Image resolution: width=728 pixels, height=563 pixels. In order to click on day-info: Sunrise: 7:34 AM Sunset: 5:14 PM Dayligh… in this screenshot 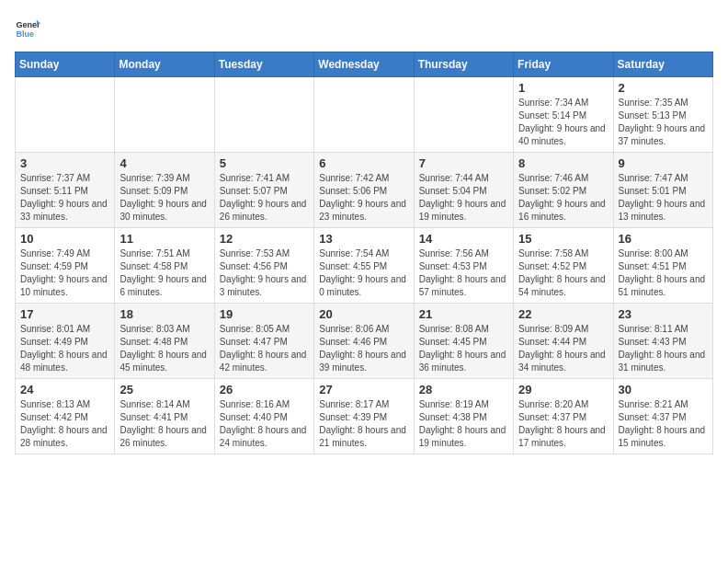, I will do `click(563, 122)`.